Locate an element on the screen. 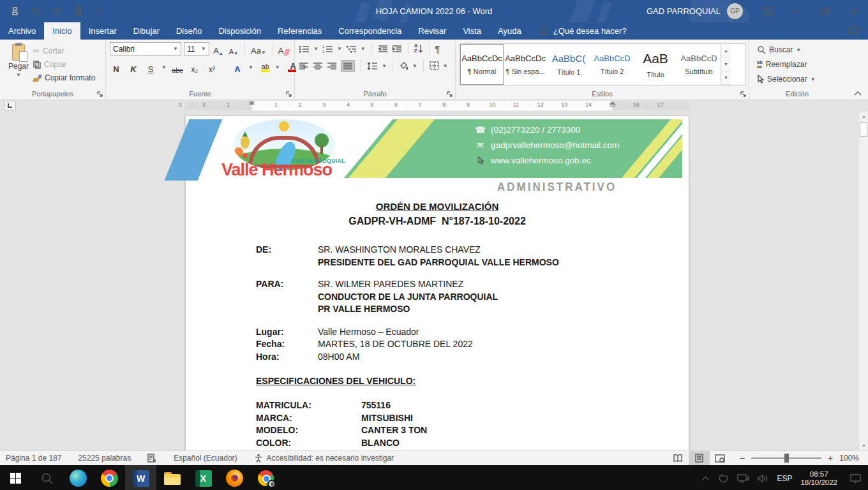 The width and height of the screenshot is (868, 490). tray-network-icon is located at coordinates (743, 479).